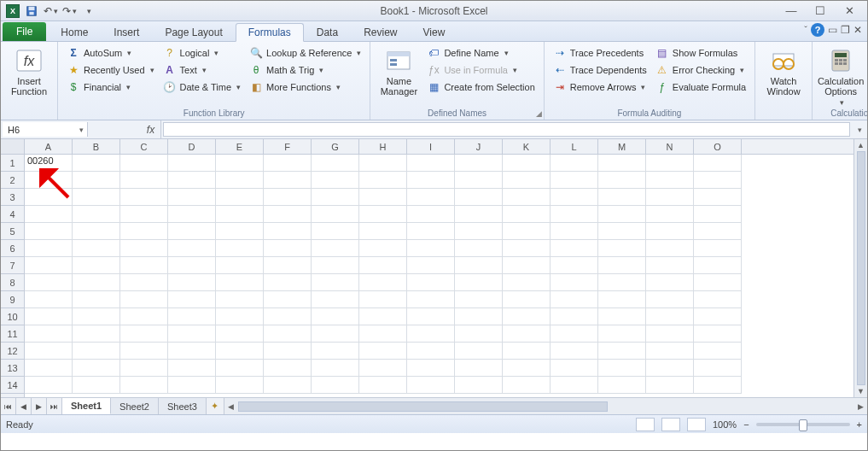  I want to click on scroll-left-icon: ◀, so click(231, 407).